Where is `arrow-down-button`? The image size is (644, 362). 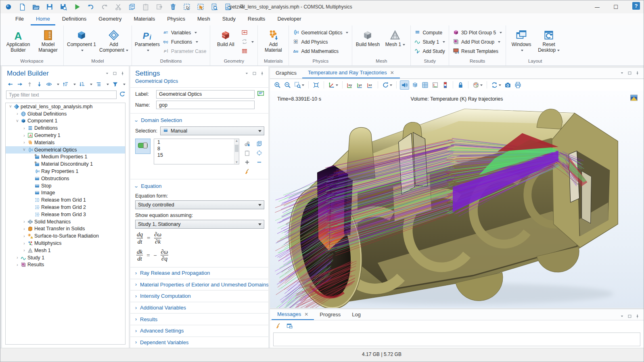 arrow-down-button is located at coordinates (40, 84).